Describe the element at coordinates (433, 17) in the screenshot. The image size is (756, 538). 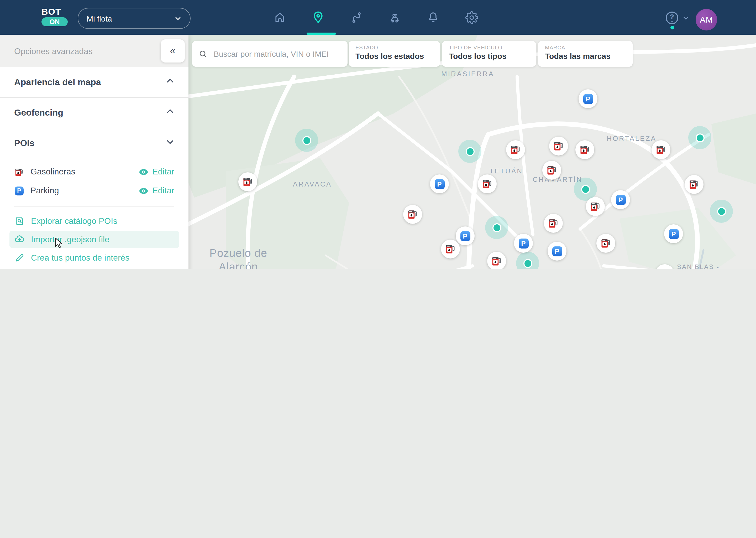
I see `notifications-nav-icon` at that location.